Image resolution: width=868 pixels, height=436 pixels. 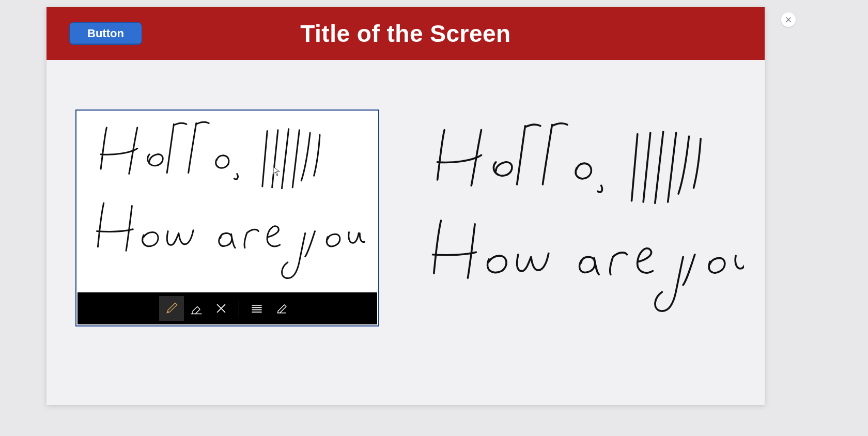 I want to click on guidelines-tool-button, so click(x=257, y=308).